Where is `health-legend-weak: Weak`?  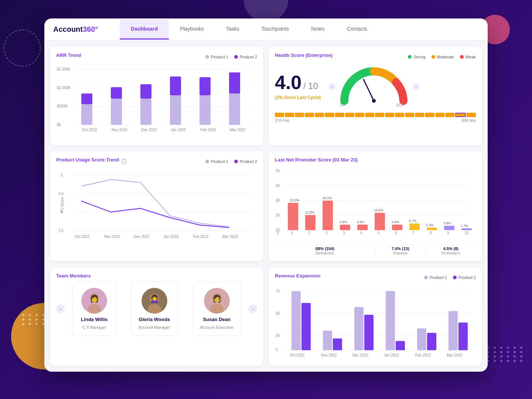
health-legend-weak: Weak is located at coordinates (468, 57).